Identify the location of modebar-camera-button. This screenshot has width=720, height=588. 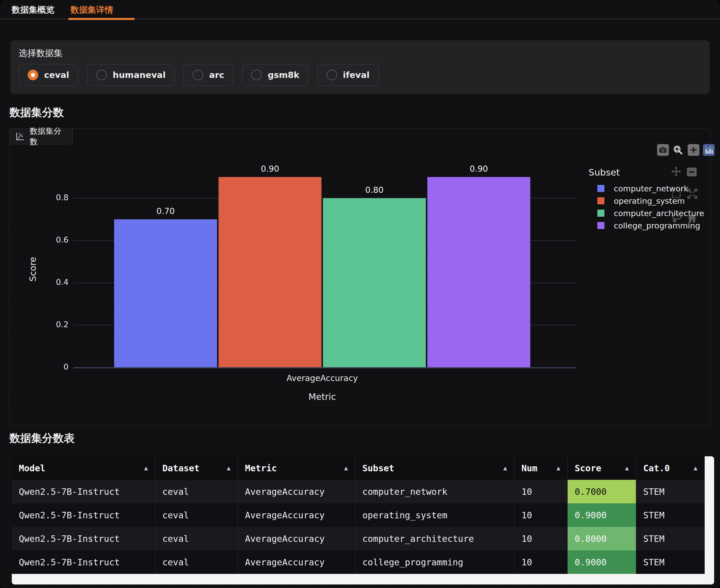
(663, 150).